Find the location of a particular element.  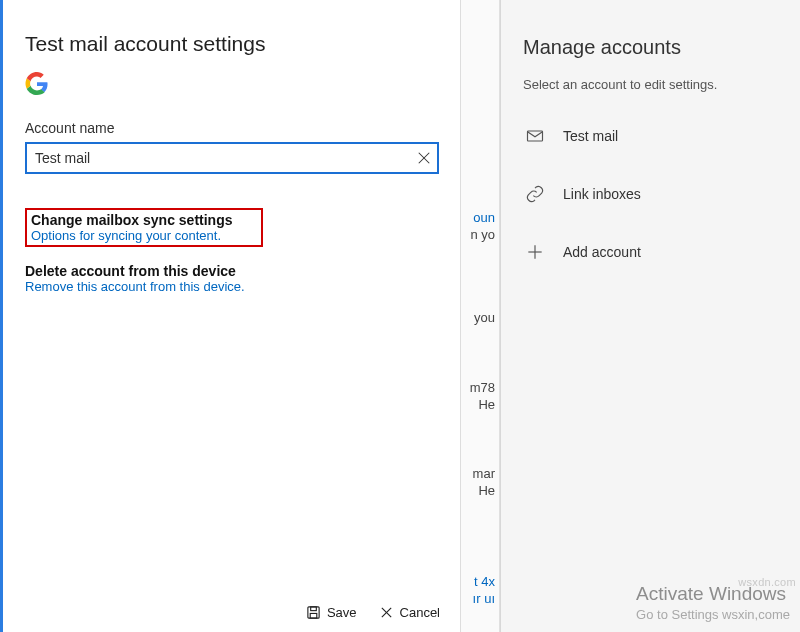

windows-activation-watermark: Activate Windows Go to Settings wsxin,co… is located at coordinates (713, 602).